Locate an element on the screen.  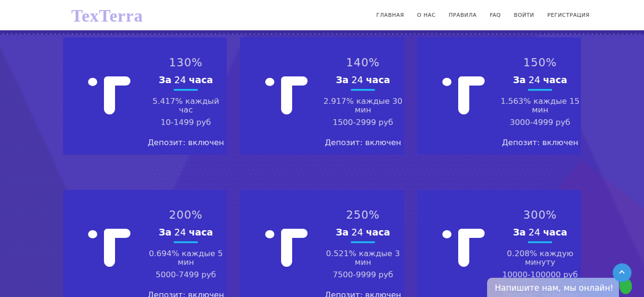
chat-message: Напишите нам, мы онлайн! is located at coordinates (553, 285).